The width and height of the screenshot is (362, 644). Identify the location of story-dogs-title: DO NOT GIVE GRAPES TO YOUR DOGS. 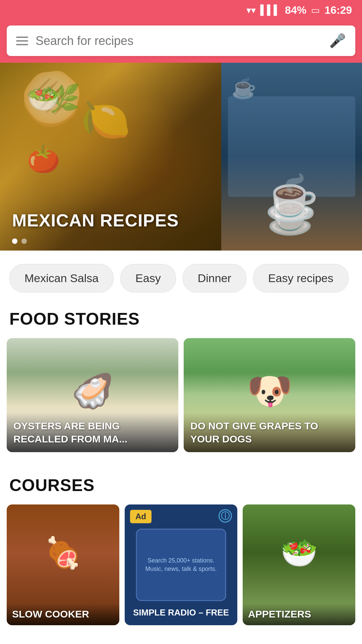
(269, 432).